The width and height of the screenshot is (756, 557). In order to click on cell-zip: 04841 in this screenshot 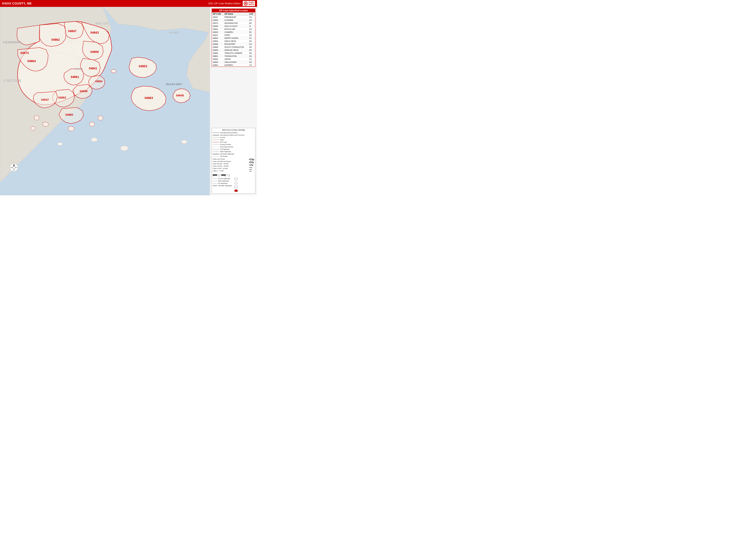, I will do `click(218, 29)`.